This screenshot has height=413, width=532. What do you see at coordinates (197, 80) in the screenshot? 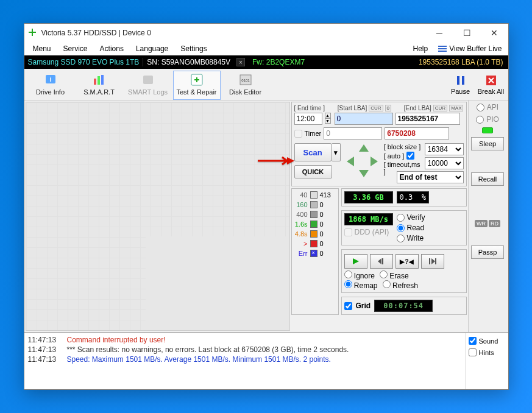
I see `test-repair-icon` at bounding box center [197, 80].